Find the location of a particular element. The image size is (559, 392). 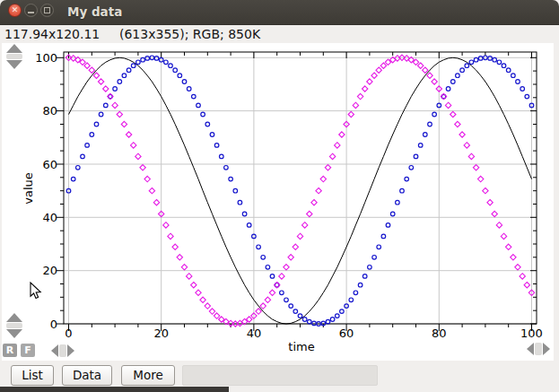

plot-zoom-arrows-top-left is located at coordinates (14, 57).